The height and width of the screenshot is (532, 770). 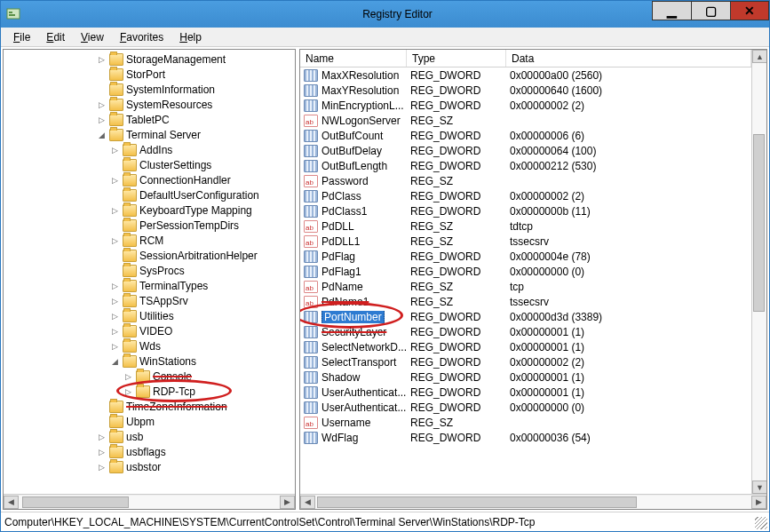 What do you see at coordinates (759, 487) in the screenshot?
I see `scroll-down-icon: ▼` at bounding box center [759, 487].